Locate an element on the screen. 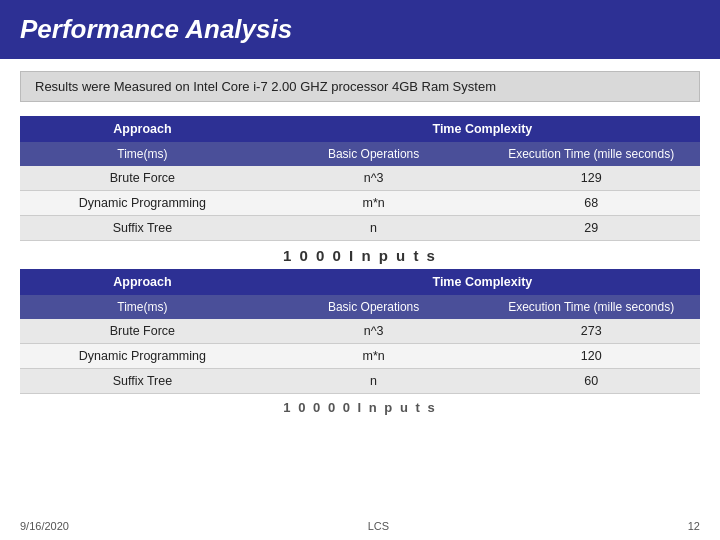  subtitle-text: Results were Measured on Intel Core i-7 … is located at coordinates (266, 86).